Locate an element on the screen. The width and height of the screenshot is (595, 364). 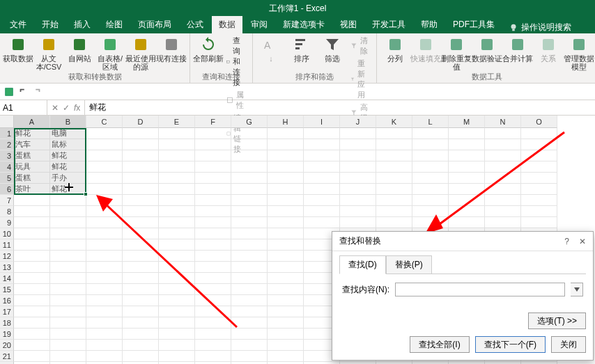
get-data-btn-3: 自表格/区域 is located at coordinates (110, 53).